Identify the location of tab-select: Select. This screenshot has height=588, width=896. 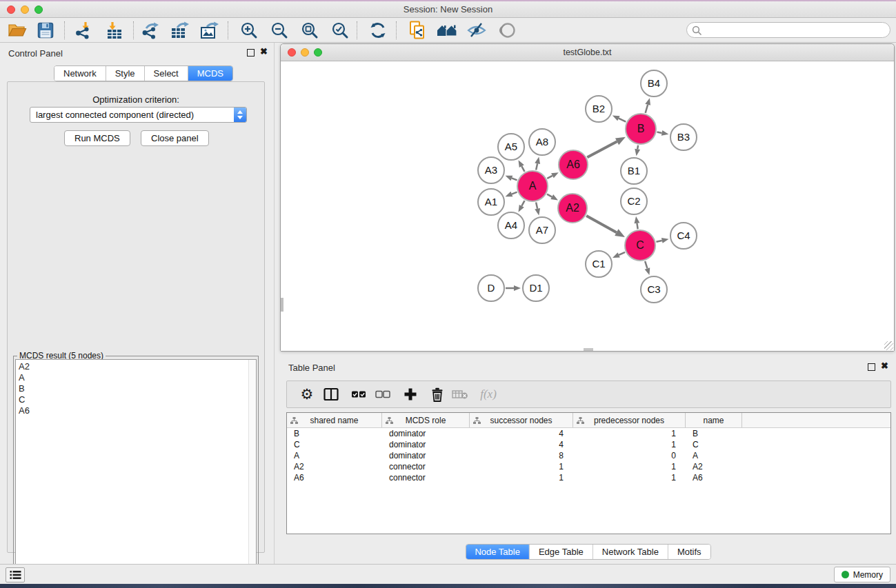
(167, 73).